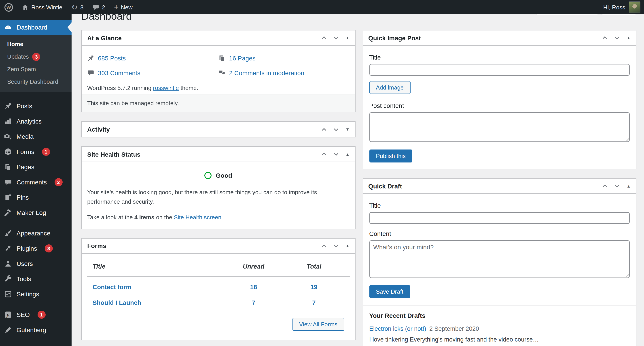 This screenshot has width=644, height=346. What do you see at coordinates (36, 213) in the screenshot?
I see `sidebar-item-maker-log: Maker Log` at bounding box center [36, 213].